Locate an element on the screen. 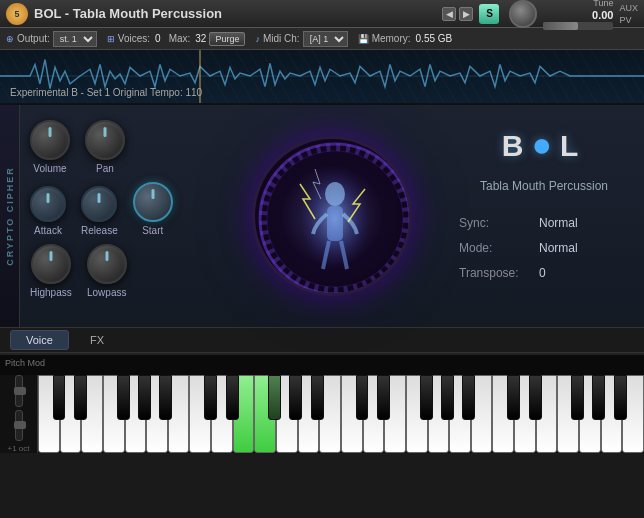 Image resolution: width=644 pixels, height=518 pixels. sidebar-label: CRYPTO CIPHER is located at coordinates (10, 216).